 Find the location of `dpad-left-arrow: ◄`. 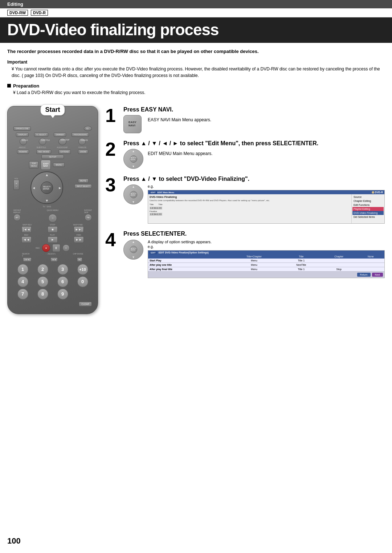

dpad-left-arrow: ◄ is located at coordinates (34, 187).